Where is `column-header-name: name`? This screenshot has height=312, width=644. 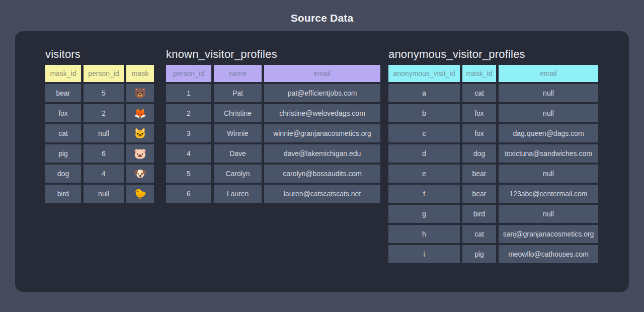 column-header-name: name is located at coordinates (237, 73).